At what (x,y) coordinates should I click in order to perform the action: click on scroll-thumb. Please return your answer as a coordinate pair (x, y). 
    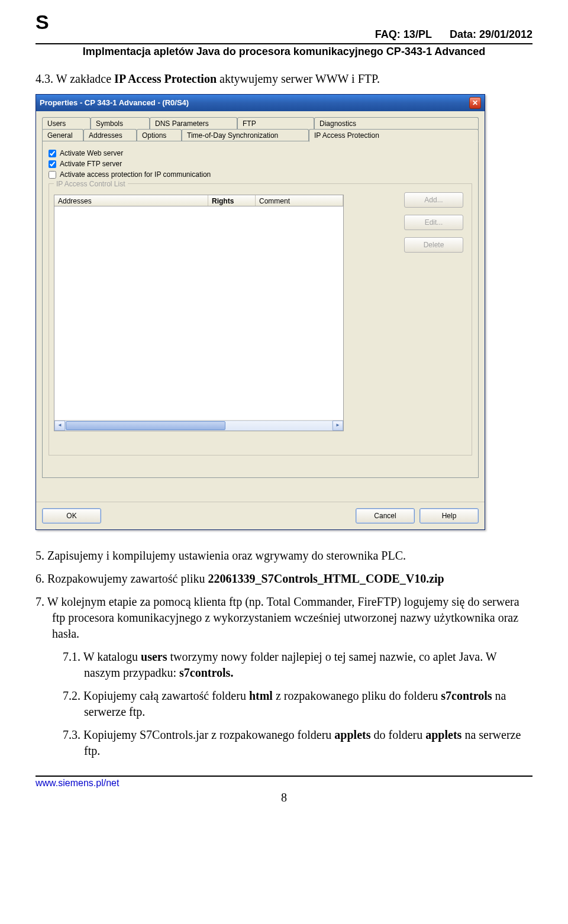
    Looking at the image, I should click on (146, 426).